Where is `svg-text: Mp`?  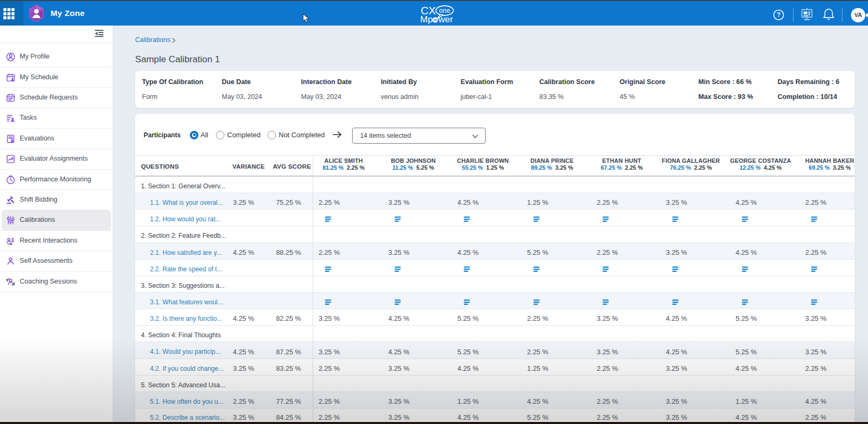 svg-text: Mp is located at coordinates (427, 19).